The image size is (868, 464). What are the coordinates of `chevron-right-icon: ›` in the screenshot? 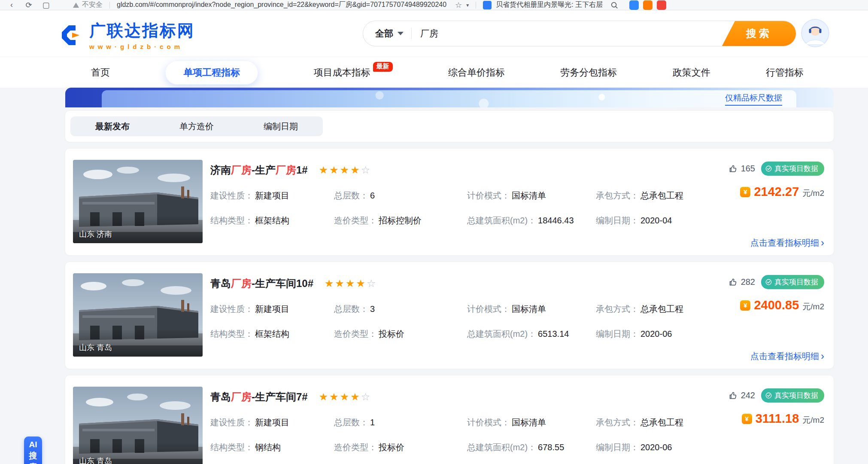 It's located at (822, 243).